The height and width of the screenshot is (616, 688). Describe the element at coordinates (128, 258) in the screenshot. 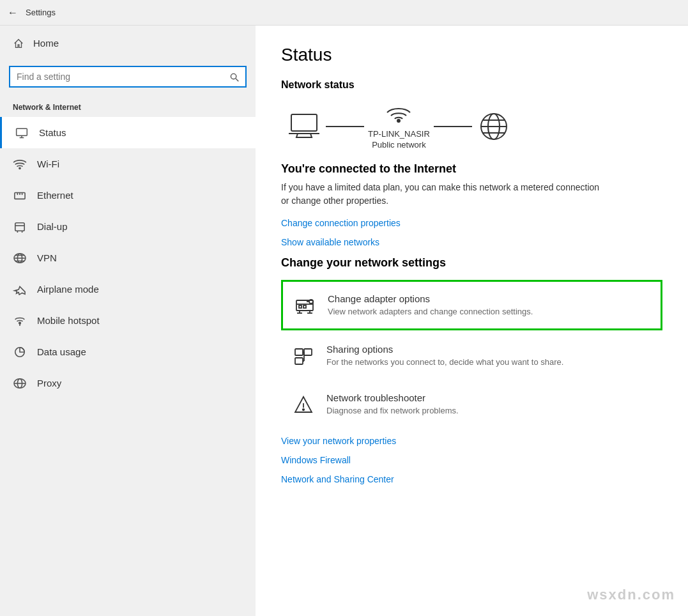

I see `sidebar-item-vpn: VPN` at that location.